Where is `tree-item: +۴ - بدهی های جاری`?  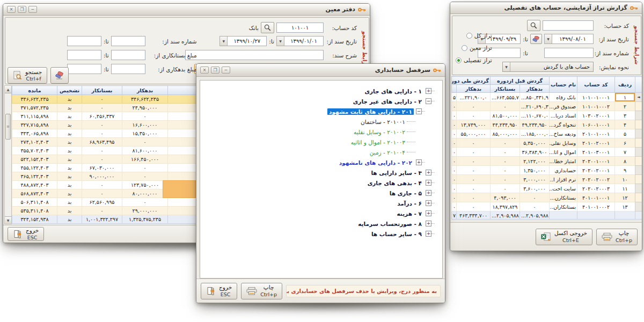
tree-item: +۴ - بدهی های جاری is located at coordinates (321, 182).